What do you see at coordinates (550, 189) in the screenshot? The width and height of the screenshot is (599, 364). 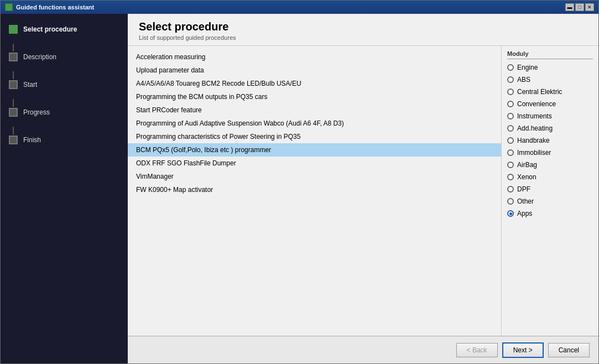 I see `module-item-dpf: DPF` at bounding box center [550, 189].